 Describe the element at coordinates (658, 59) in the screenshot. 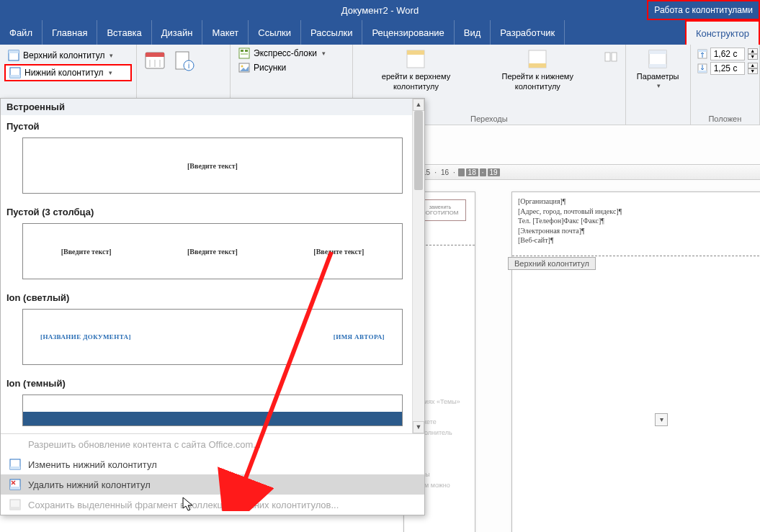

I see `parameters-icon` at that location.